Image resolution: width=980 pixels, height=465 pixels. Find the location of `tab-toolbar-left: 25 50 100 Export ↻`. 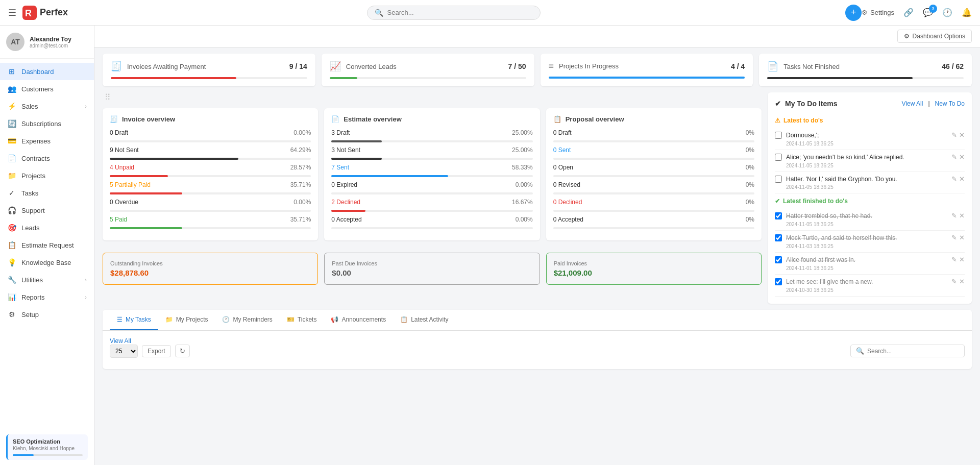

tab-toolbar-left: 25 50 100 Export ↻ is located at coordinates (150, 351).